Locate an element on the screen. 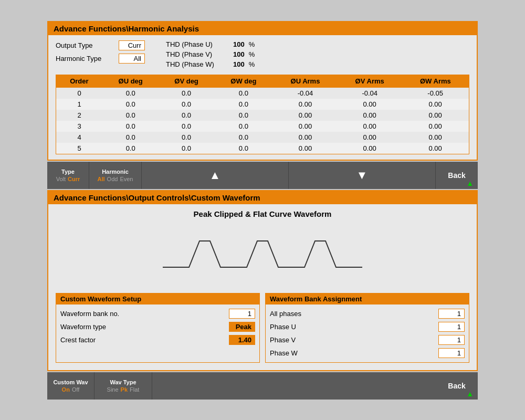 The width and height of the screenshot is (525, 420). thd-label-1: THD (Phase V) is located at coordinates (197, 55).